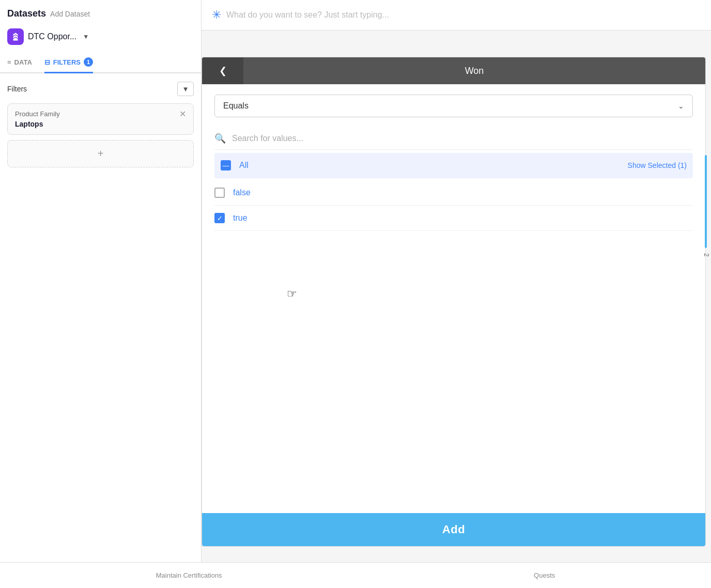 The image size is (711, 588). What do you see at coordinates (454, 138) in the screenshot?
I see `search-values-field: 🔍 Search for values...` at bounding box center [454, 138].